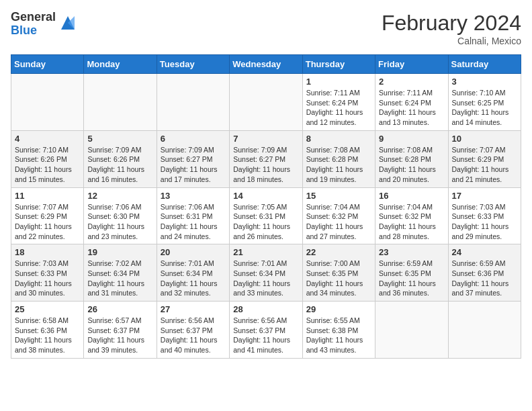 The width and height of the screenshot is (532, 411). Describe the element at coordinates (411, 222) in the screenshot. I see `day-info: Sunrise: 7:04 AMSunset: 6:32 PMDaylight:…` at that location.